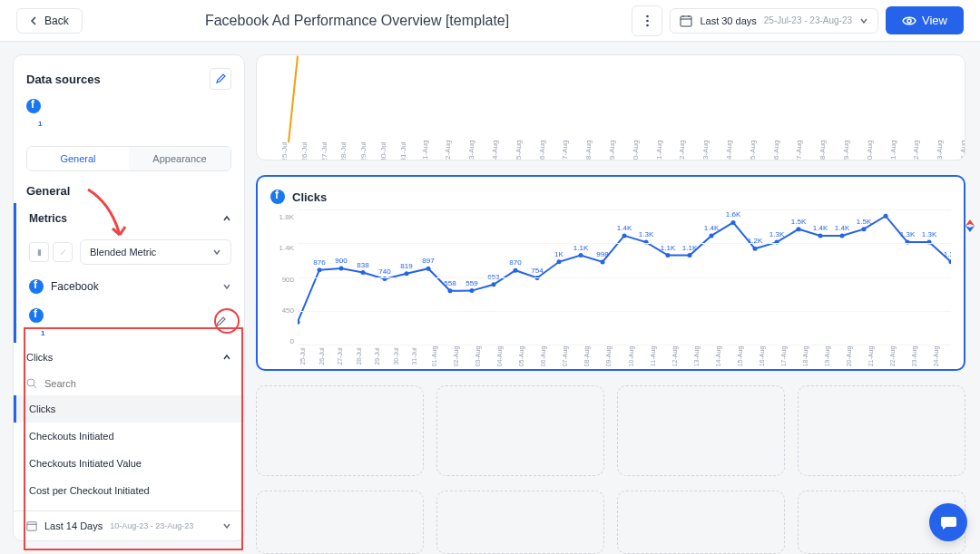  Describe the element at coordinates (137, 384) in the screenshot. I see `search-input` at that location.